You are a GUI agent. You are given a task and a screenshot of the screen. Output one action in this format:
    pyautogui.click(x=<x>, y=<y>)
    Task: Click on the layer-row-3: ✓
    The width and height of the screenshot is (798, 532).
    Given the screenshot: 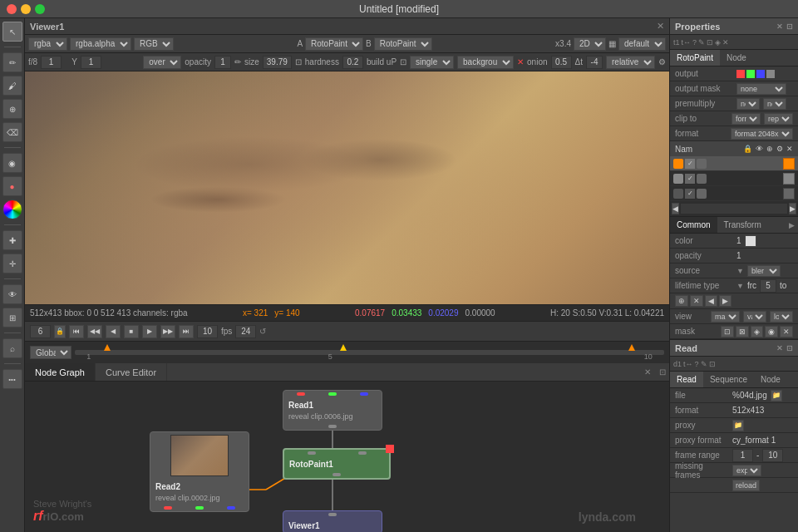 What is the action you would take?
    pyautogui.click(x=734, y=194)
    